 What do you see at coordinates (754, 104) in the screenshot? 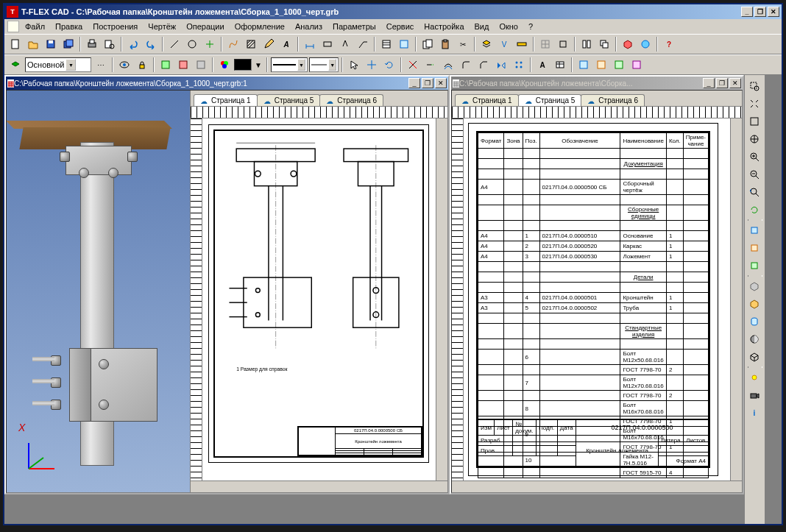
I see `zoom-extents` at bounding box center [754, 104].